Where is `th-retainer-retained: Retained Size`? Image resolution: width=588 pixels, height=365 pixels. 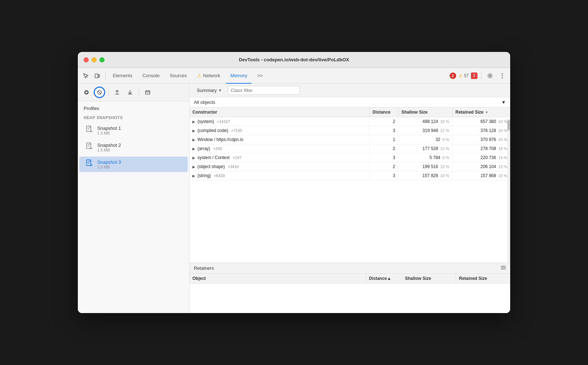 th-retainer-retained: Retained Size is located at coordinates (483, 278).